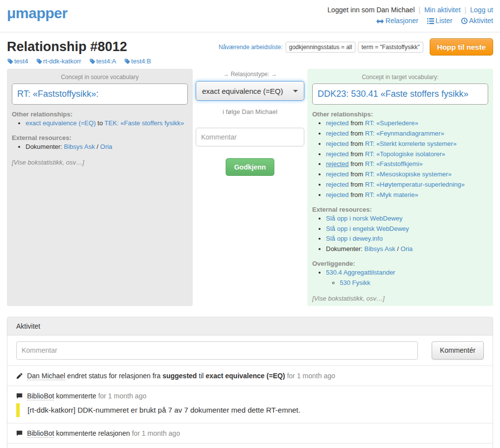 Image resolution: width=500 pixels, height=448 pixels. Describe the element at coordinates (100, 94) in the screenshot. I see `source-concept-box: RT: «Faststoffysikk»:` at that location.